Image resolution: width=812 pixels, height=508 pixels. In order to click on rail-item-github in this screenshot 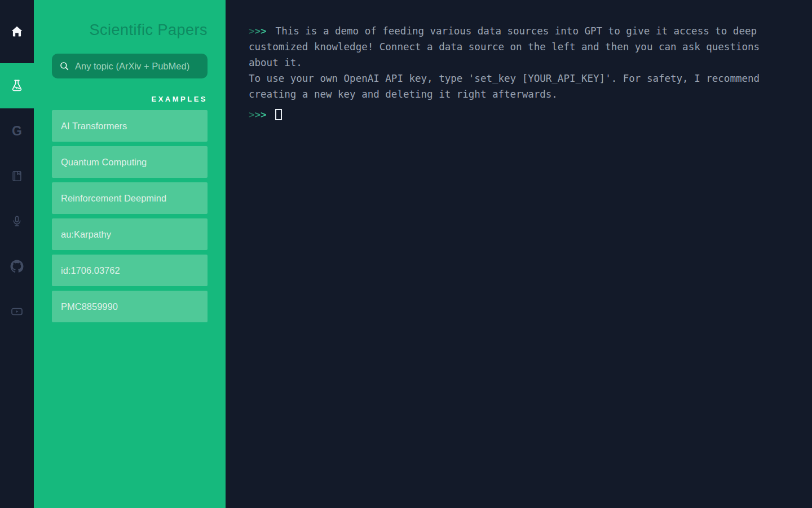, I will do `click(17, 266)`.